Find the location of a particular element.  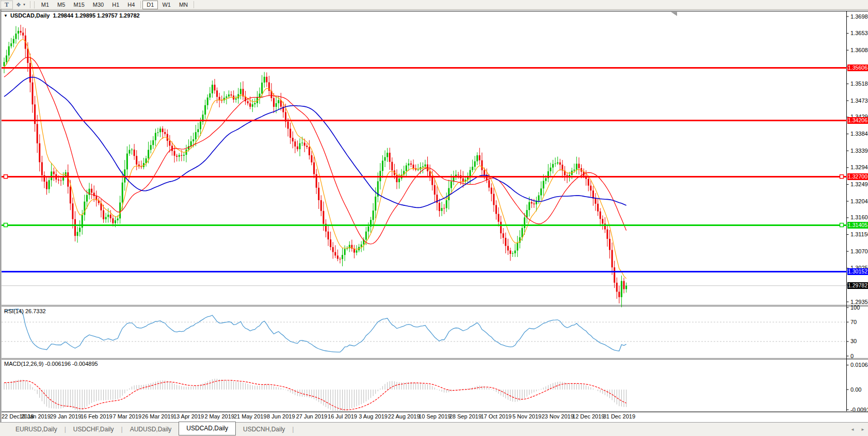

rsi-axis-label: 0 is located at coordinates (852, 356).